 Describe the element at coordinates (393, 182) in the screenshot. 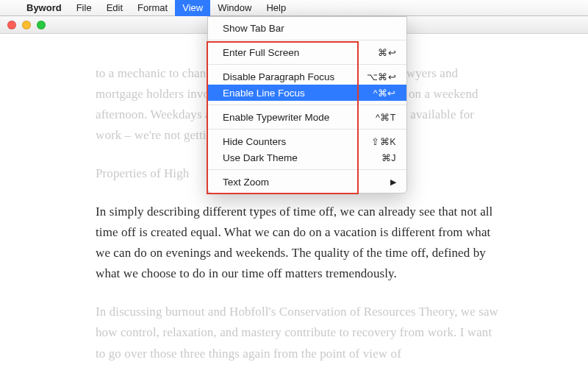

I see `submenu-arrow-icon: ▶` at that location.